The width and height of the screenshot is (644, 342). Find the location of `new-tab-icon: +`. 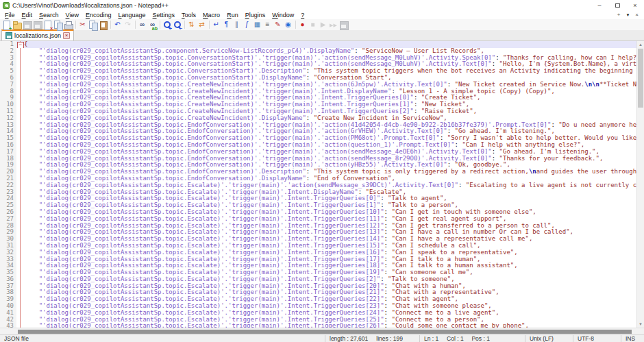

new-tab-icon: + is located at coordinates (619, 15).